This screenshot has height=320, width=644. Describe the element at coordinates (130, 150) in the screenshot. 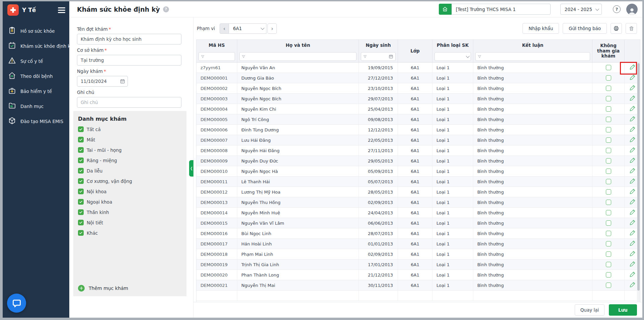

I see `exam-category-checkbox-3: Tai - mũi - họng` at that location.